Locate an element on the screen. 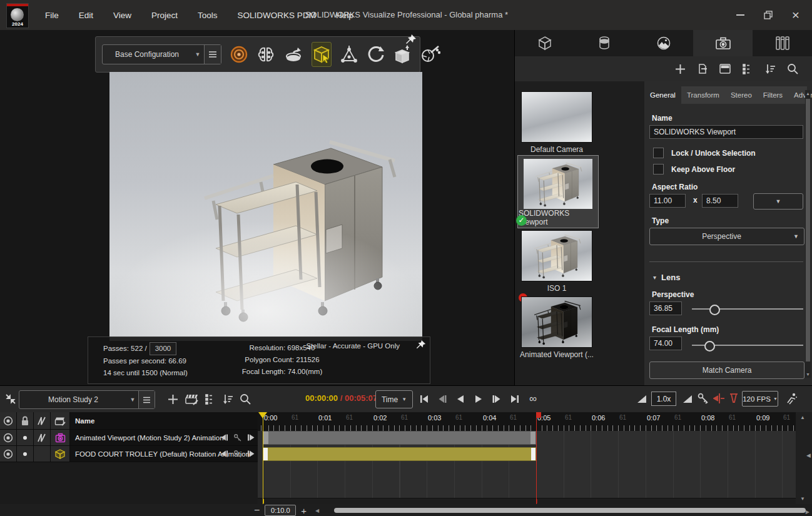 The height and width of the screenshot is (516, 812). perspective-slider is located at coordinates (748, 309).